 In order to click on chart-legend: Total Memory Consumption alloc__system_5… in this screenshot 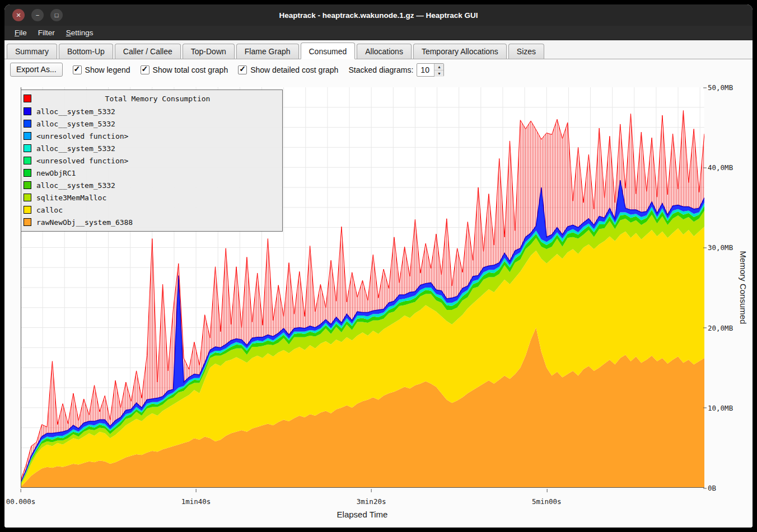, I will do `click(152, 161)`.